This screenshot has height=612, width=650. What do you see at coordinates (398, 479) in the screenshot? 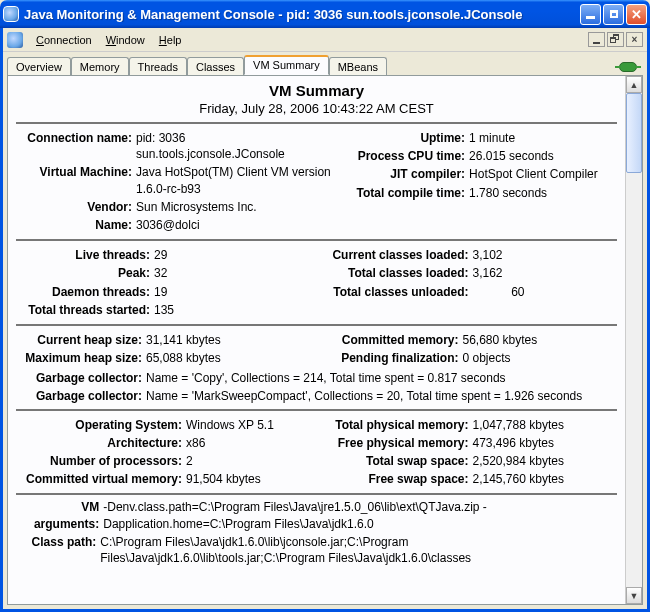
I see `label-fs: Free swap space:` at bounding box center [398, 479].